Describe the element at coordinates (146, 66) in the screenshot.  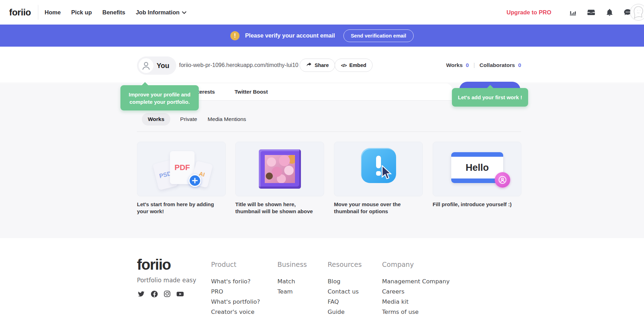
I see `profile-avatar` at that location.